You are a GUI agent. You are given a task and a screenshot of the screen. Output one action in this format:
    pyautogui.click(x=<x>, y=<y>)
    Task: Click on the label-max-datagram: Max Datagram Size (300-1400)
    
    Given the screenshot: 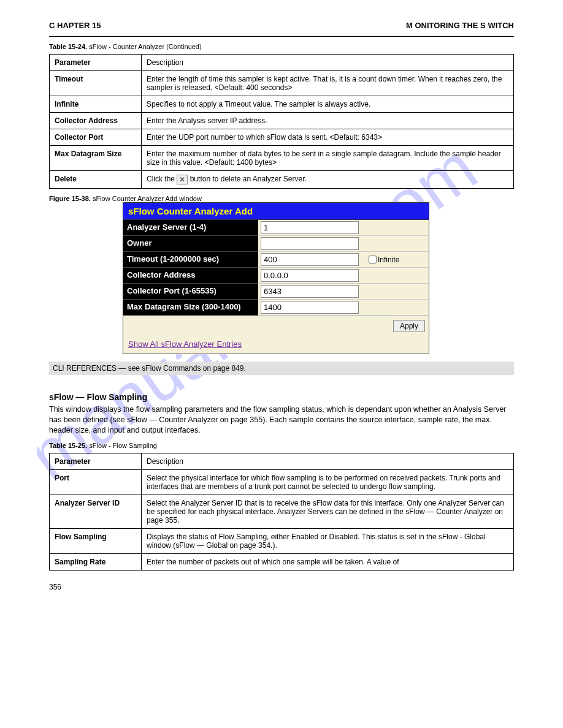 What is the action you would take?
    pyautogui.click(x=191, y=308)
    